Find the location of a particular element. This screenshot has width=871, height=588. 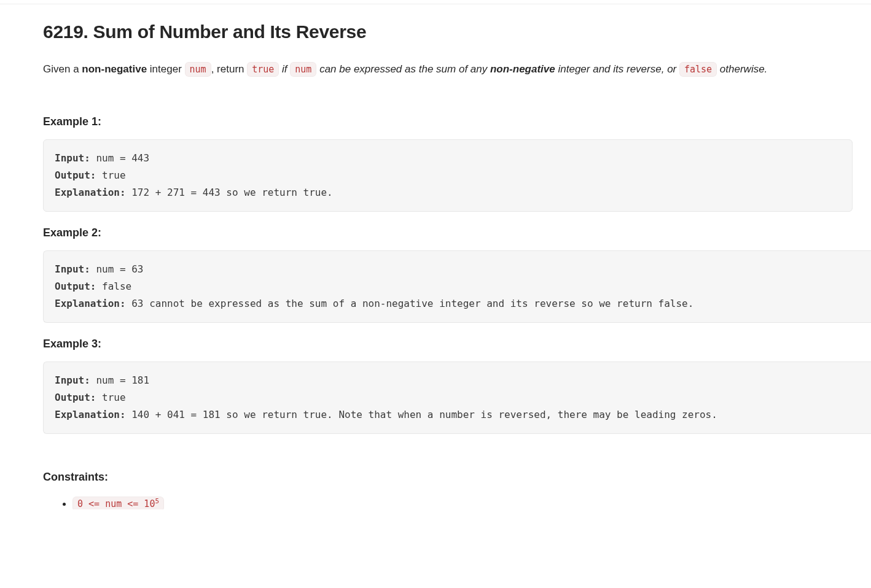

desc-italic: can be expressed as the sum of any is located at coordinates (403, 69).